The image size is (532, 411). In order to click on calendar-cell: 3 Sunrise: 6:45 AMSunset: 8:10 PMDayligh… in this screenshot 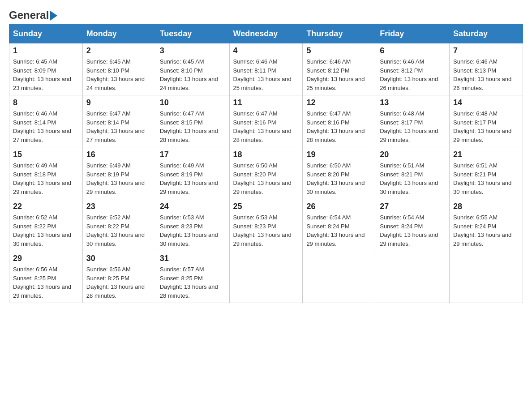, I will do `click(193, 69)`.